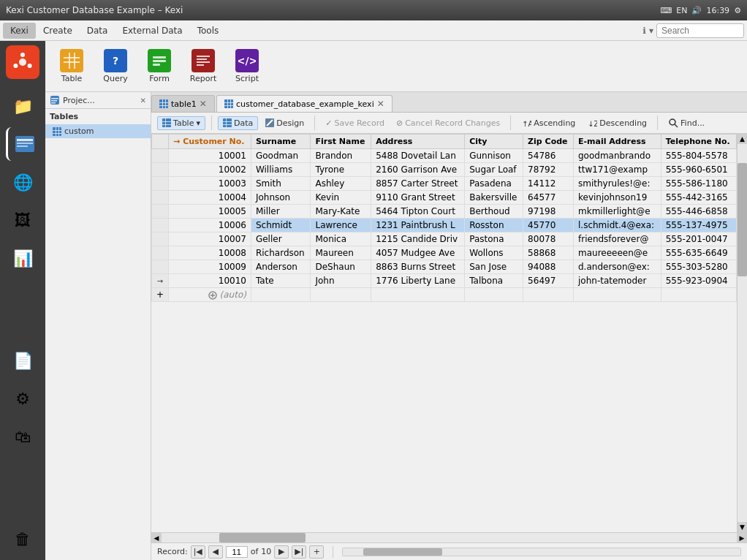 The image size is (747, 560). What do you see at coordinates (743, 139) in the screenshot?
I see `scroll-up-button: ▲` at bounding box center [743, 139].